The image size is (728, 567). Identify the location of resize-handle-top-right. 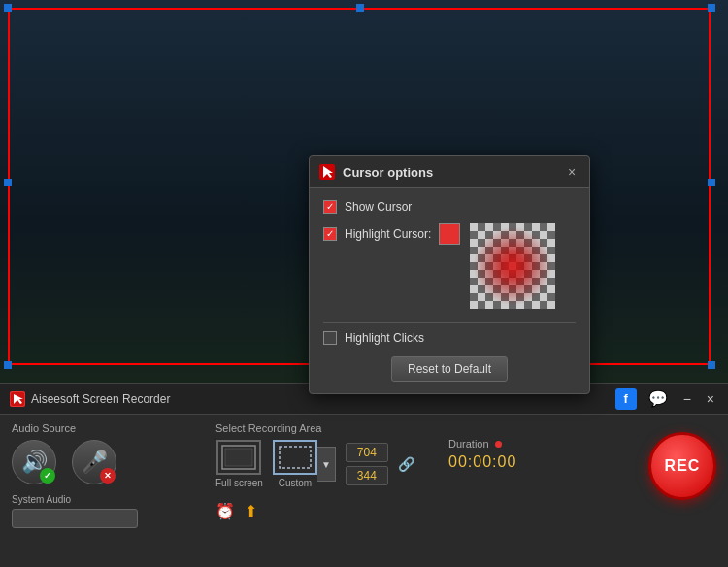
(711, 8).